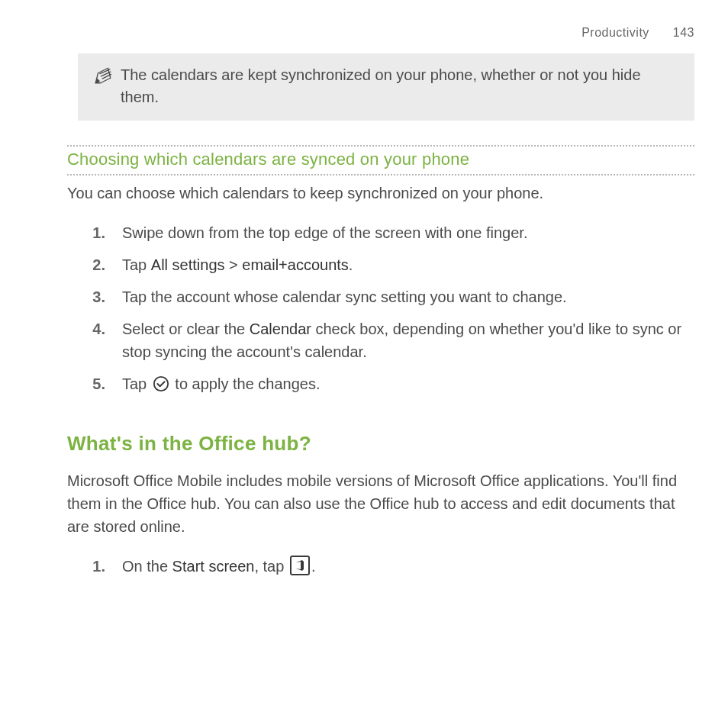 This screenshot has width=728, height=728. Describe the element at coordinates (95, 297) in the screenshot. I see `step-number: 3.` at that location.